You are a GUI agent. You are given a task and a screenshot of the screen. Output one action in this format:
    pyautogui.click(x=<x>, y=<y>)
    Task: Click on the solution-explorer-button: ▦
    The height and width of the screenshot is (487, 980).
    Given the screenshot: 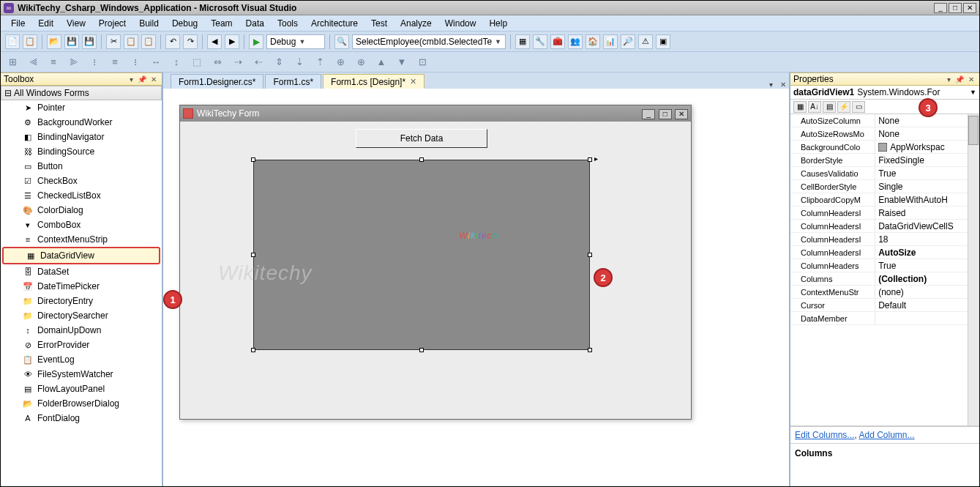 What is the action you would take?
    pyautogui.click(x=523, y=42)
    